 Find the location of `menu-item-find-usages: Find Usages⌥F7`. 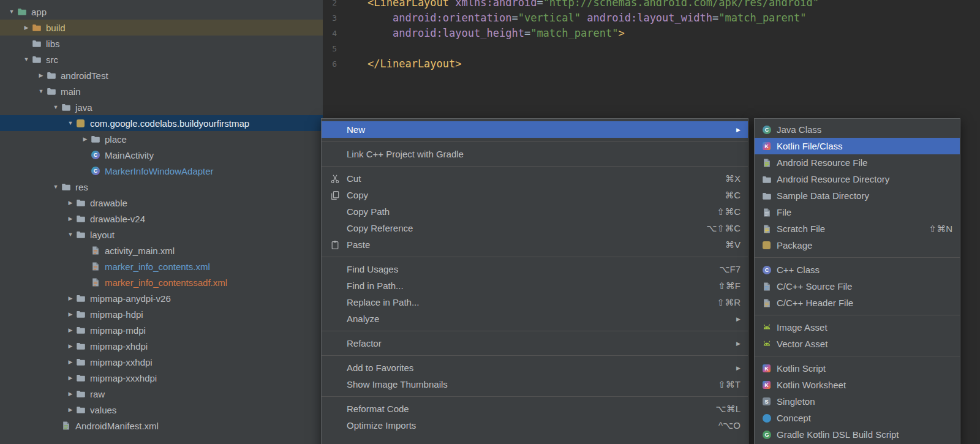

menu-item-find-usages: Find Usages⌥F7 is located at coordinates (535, 269).